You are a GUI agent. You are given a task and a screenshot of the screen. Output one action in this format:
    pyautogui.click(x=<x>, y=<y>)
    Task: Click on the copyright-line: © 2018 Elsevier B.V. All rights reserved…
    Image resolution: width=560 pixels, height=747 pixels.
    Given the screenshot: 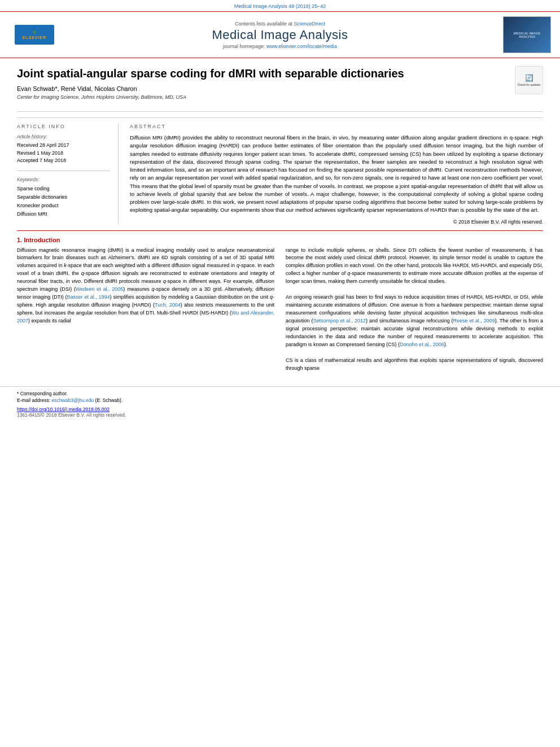 What is the action you would take?
    pyautogui.click(x=336, y=222)
    